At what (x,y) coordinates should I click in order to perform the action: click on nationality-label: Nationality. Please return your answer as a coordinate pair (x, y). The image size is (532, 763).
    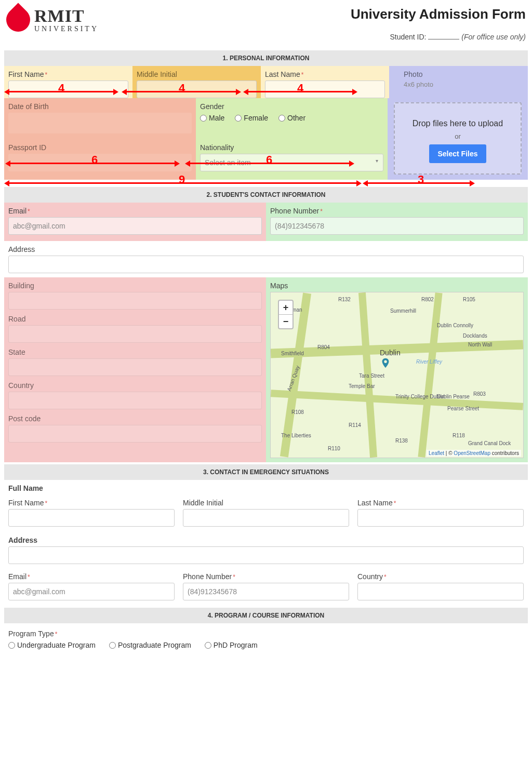
    Looking at the image, I should click on (292, 148).